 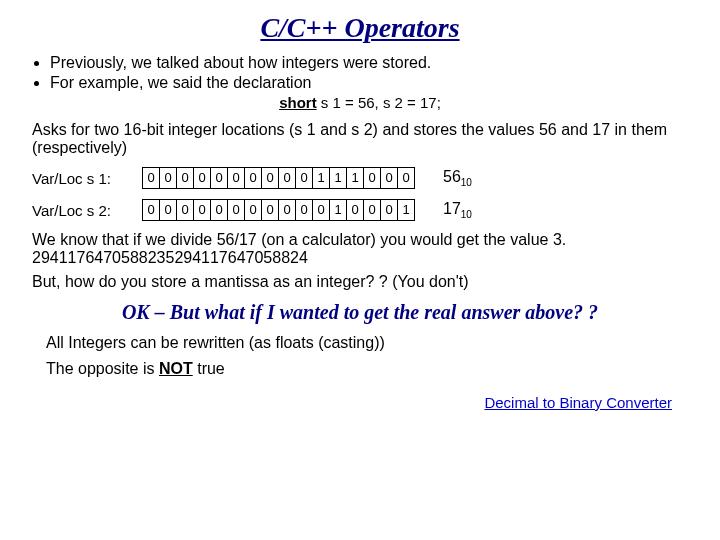 I want to click on opposite-not: NOT, so click(x=176, y=368).